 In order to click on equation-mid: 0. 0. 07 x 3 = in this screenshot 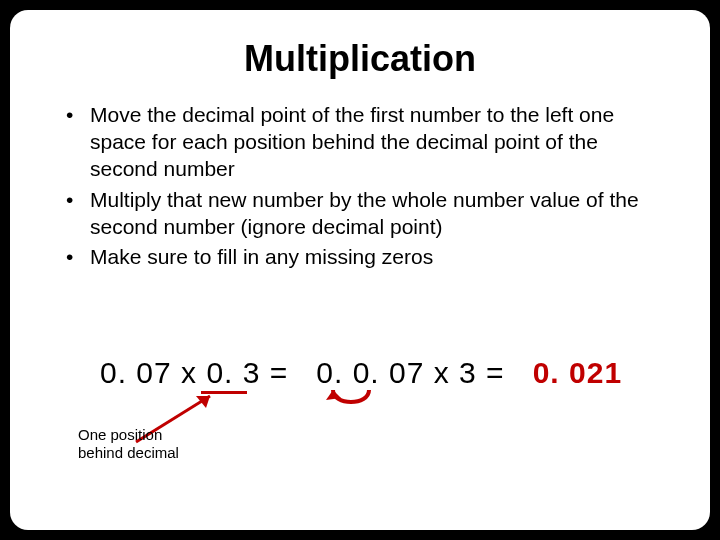, I will do `click(410, 372)`.